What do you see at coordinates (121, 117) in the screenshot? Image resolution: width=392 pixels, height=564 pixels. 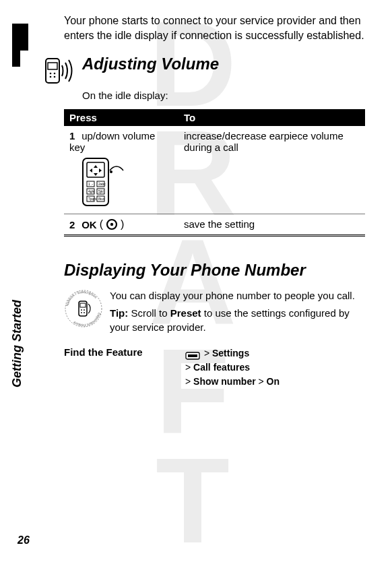 I see `col-press: Press` at bounding box center [121, 117].